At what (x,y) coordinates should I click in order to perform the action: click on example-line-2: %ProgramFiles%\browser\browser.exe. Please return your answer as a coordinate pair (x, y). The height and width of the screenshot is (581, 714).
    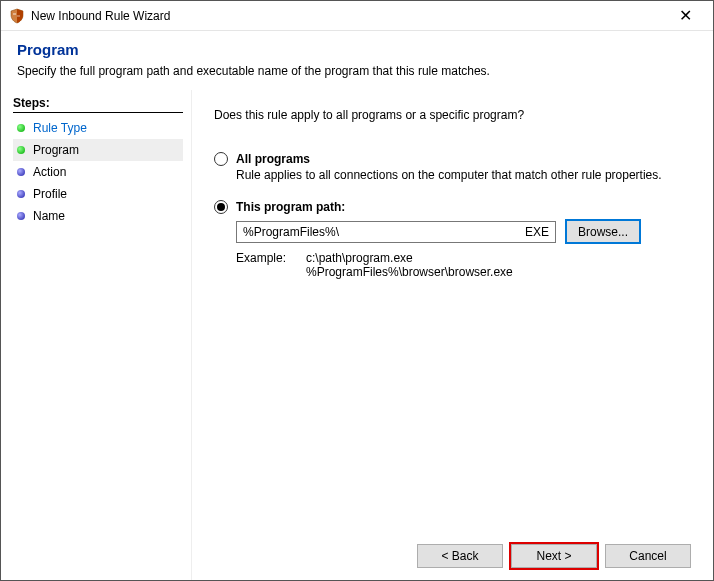
    Looking at the image, I should click on (410, 272).